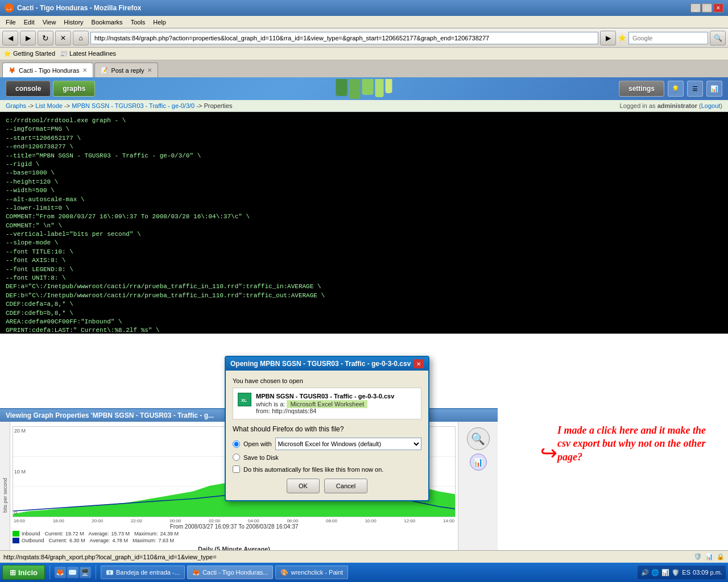 The height and width of the screenshot is (582, 728). Describe the element at coordinates (24, 572) in the screenshot. I see `start-button: ⊞ Inicio` at that location.